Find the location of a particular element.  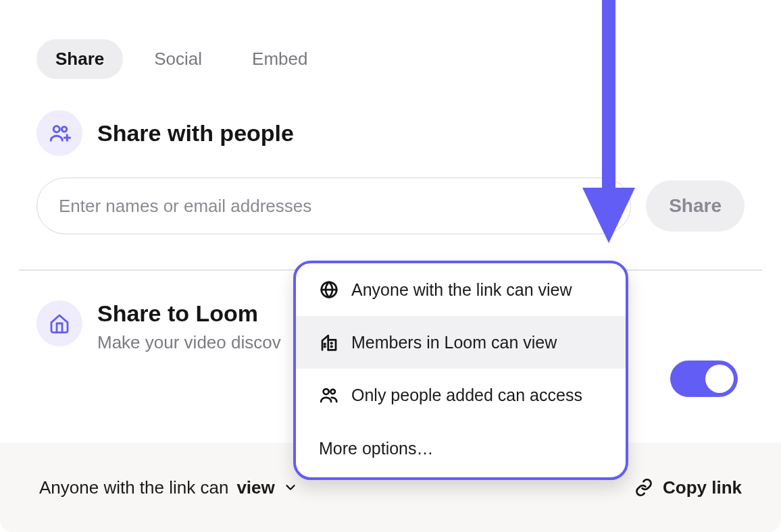

permission-option-label: Only people added can access is located at coordinates (467, 396).